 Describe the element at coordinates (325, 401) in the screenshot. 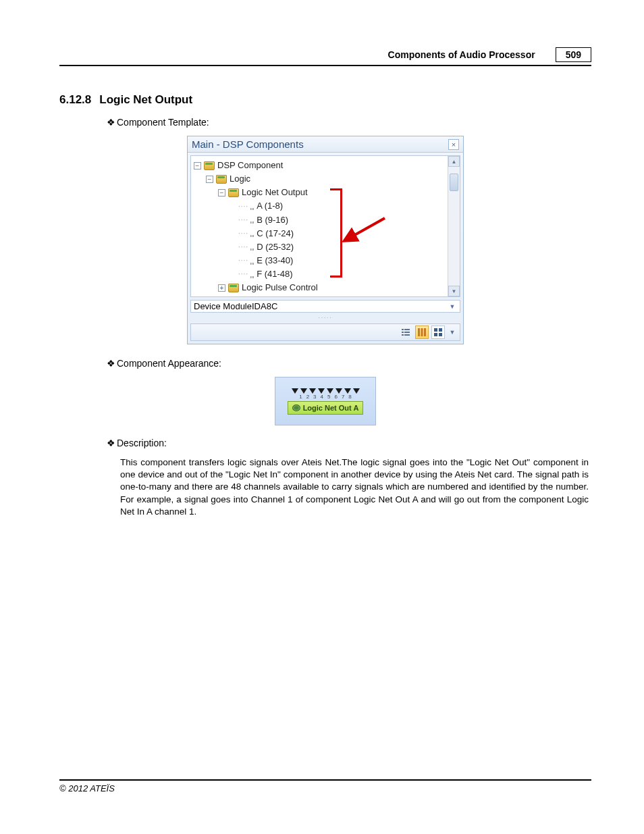

I see `component-appearance-widget: 12345678 Logic Net Out A` at that location.